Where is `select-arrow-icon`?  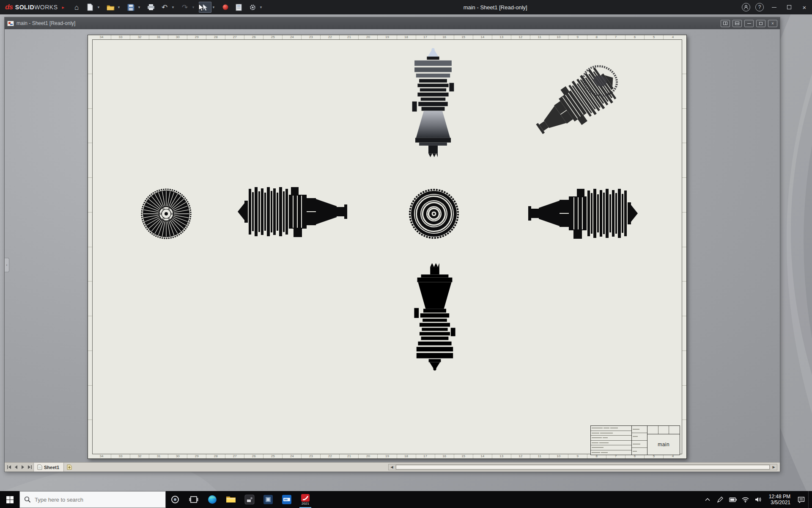
select-arrow-icon is located at coordinates (205, 8).